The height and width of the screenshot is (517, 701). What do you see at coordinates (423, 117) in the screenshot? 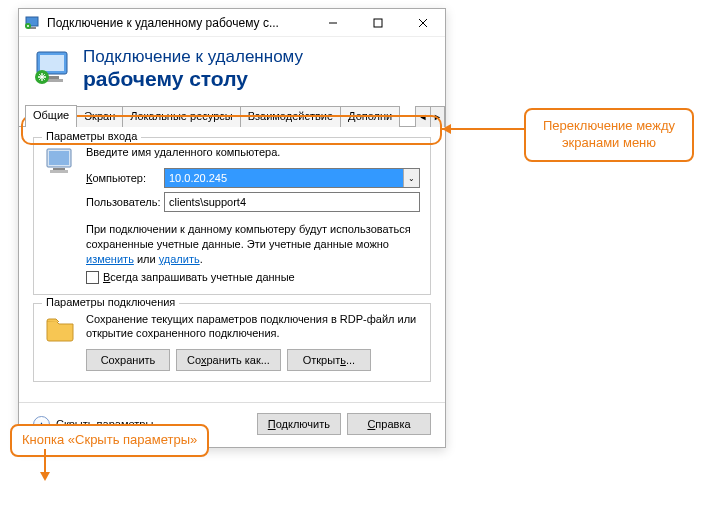
I see `tab-scroll-left: ◄` at bounding box center [423, 117].